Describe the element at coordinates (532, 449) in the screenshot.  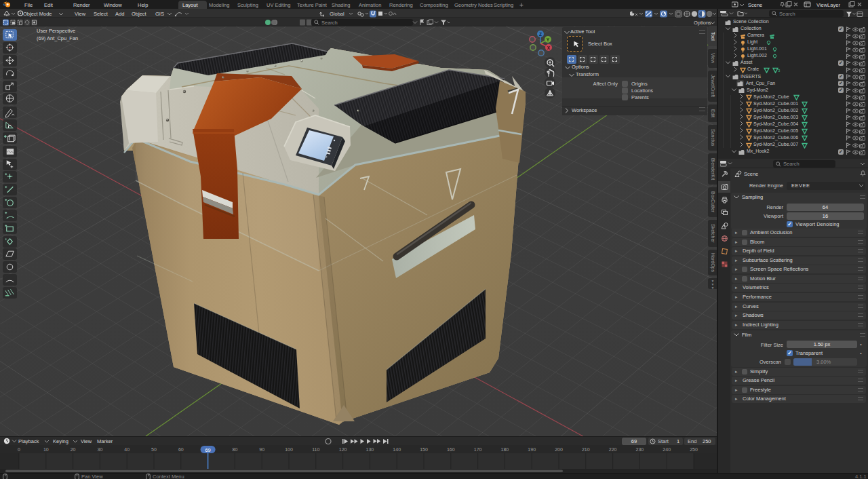
I see `svg-text: 190` at that location.